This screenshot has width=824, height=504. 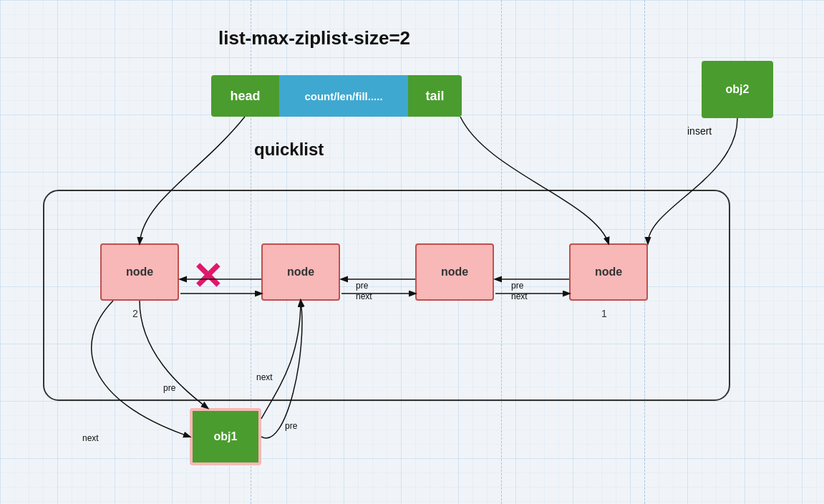 What do you see at coordinates (520, 296) in the screenshot?
I see `next-label-2: next` at bounding box center [520, 296].